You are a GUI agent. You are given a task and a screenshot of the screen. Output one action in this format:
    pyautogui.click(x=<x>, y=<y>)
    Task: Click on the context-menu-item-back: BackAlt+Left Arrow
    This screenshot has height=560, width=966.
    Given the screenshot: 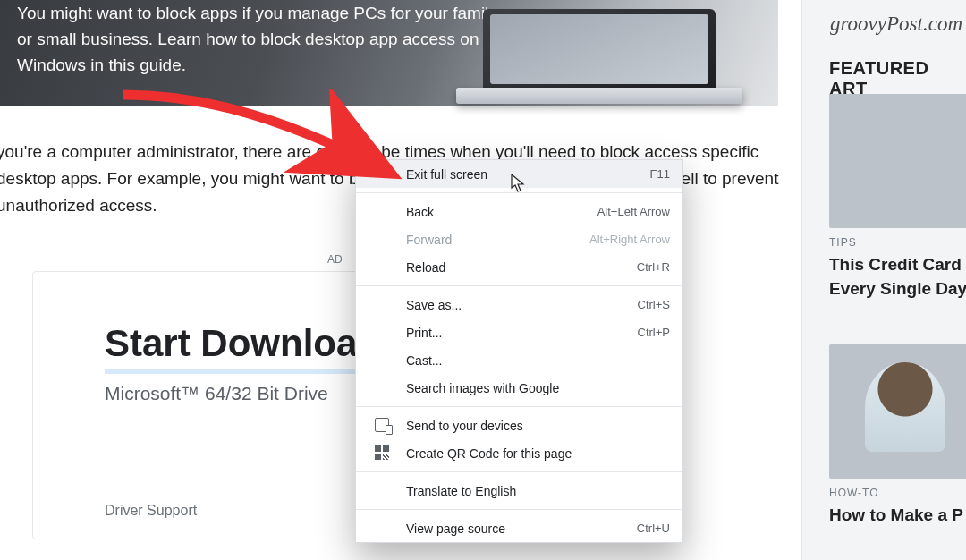 What is the action you would take?
    pyautogui.click(x=519, y=211)
    